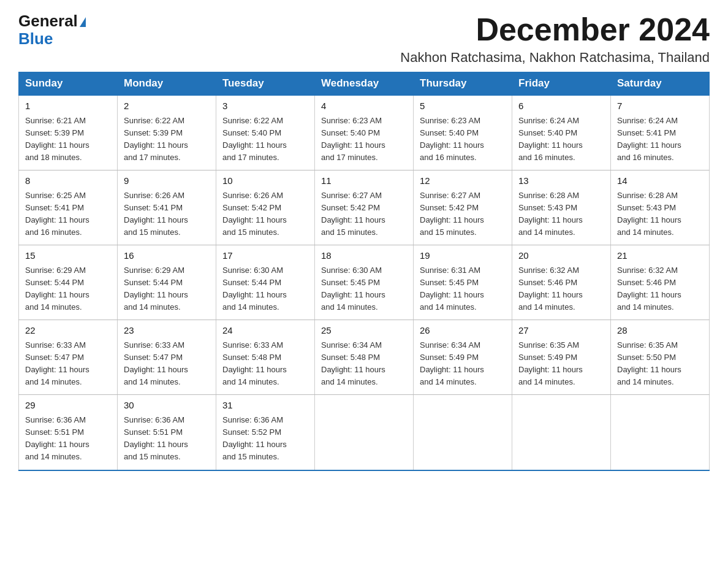 The width and height of the screenshot is (728, 563). What do you see at coordinates (364, 208) in the screenshot?
I see `day-cell: 11Sunrise: 6:27 AMSunset: 5:42 PMDayligh…` at bounding box center [364, 208].